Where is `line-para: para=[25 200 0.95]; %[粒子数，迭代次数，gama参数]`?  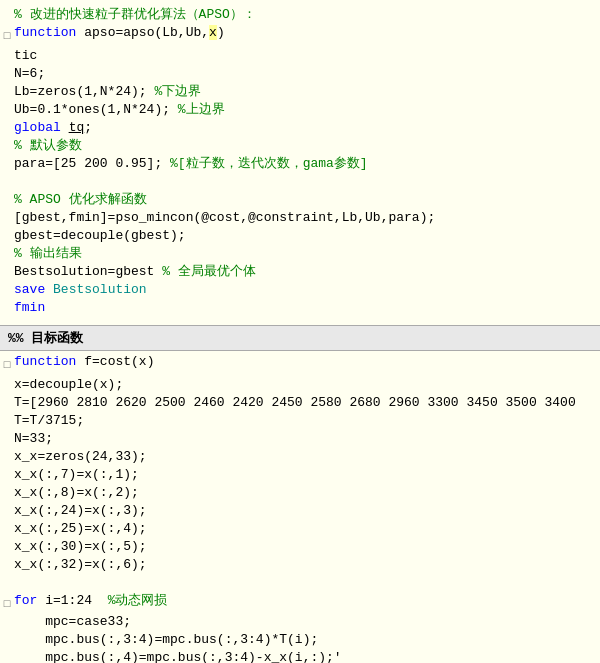 line-para: para=[25 200 0.95]; %[粒子数，迭代次数，gama参数] is located at coordinates (300, 164).